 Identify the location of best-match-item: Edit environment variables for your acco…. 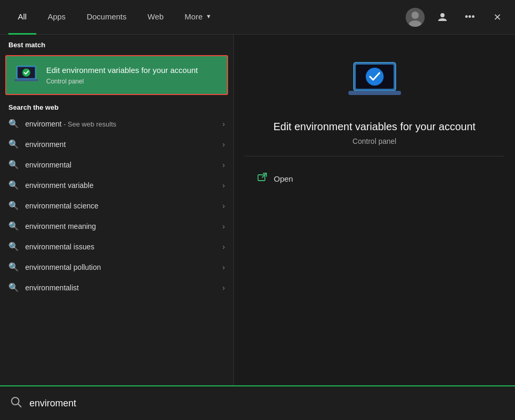
(117, 75).